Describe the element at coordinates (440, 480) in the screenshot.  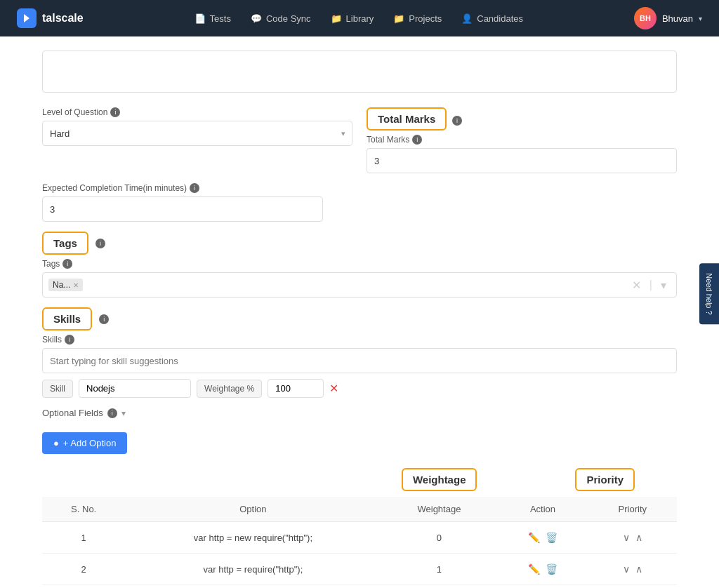
I see `weightage-highlight: Weightage` at that location.